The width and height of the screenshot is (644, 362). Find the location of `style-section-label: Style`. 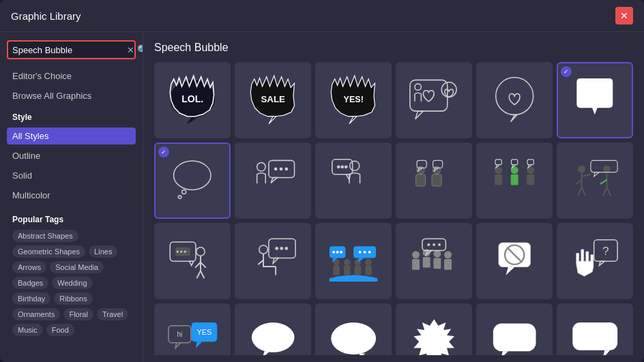

style-section-label: Style is located at coordinates (71, 116).